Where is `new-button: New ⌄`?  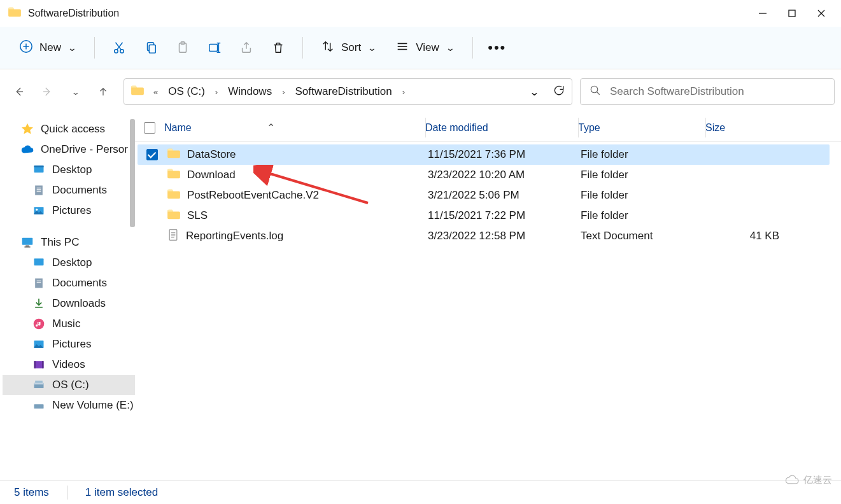
new-button: New ⌄ is located at coordinates (48, 48).